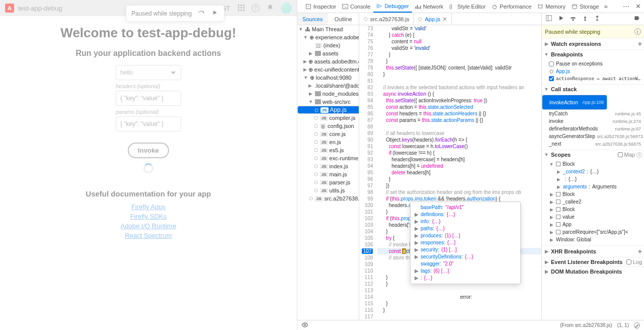 This screenshot has height=330, width=644. I want to click on doc-link: Adobe I/O Runtime, so click(148, 226).